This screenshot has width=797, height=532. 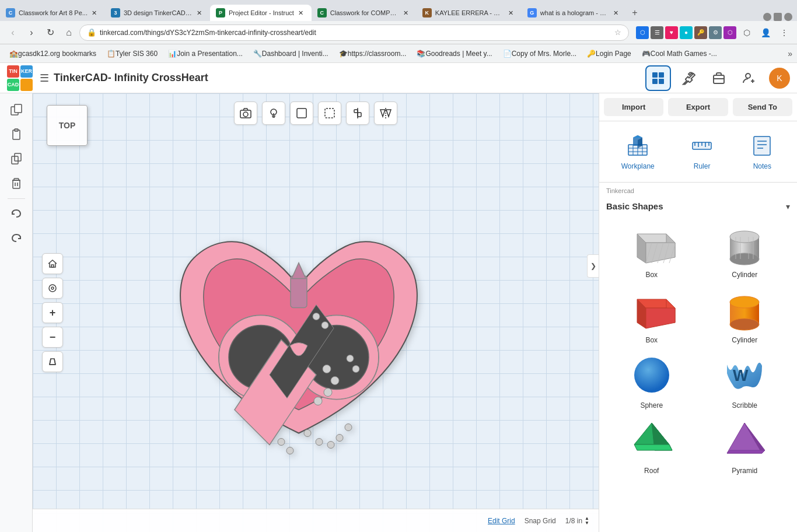 What do you see at coordinates (657, 33) in the screenshot?
I see `ext-icon-2: ☰` at bounding box center [657, 33].